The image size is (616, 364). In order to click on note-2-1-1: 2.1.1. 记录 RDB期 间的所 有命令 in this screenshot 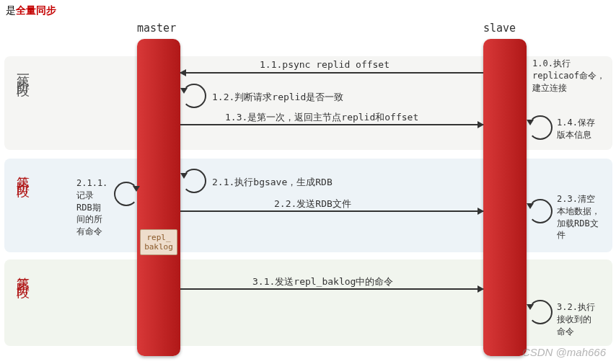, I will do `click(92, 208)`.